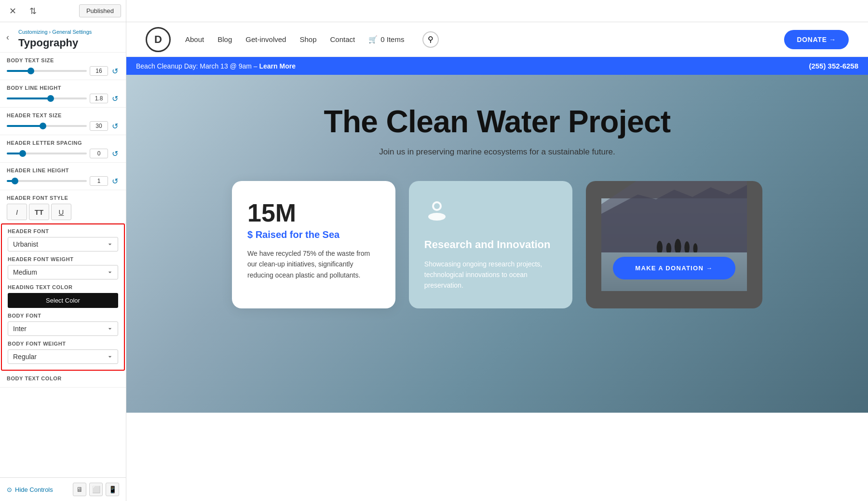 Image resolution: width=868 pixels, height=501 pixels. Describe the element at coordinates (393, 40) in the screenshot. I see `cart-items: 0 Items` at that location.